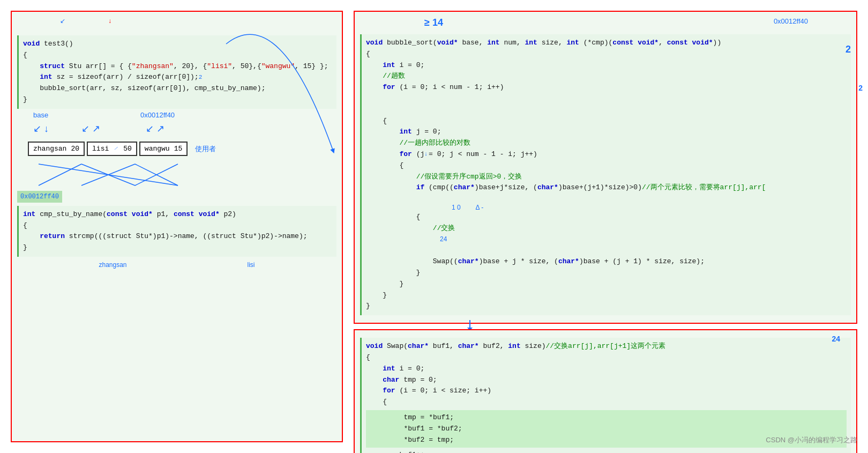 The height and width of the screenshot is (453, 868). I want to click on bs-line-14: //交换 24, so click(607, 240).